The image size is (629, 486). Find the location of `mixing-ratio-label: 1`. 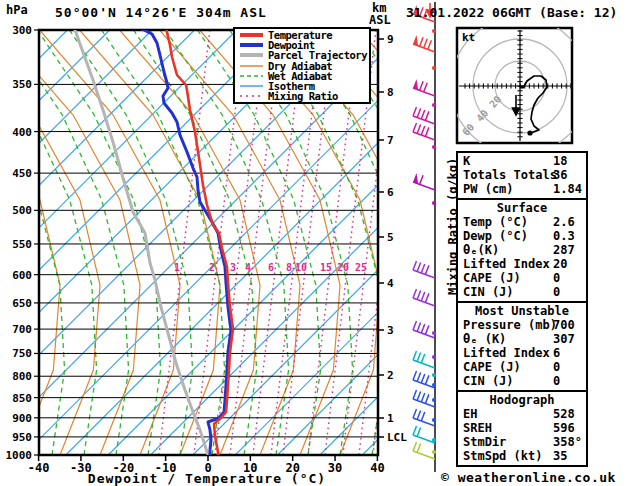

mixing-ratio-label: 1 is located at coordinates (177, 268).